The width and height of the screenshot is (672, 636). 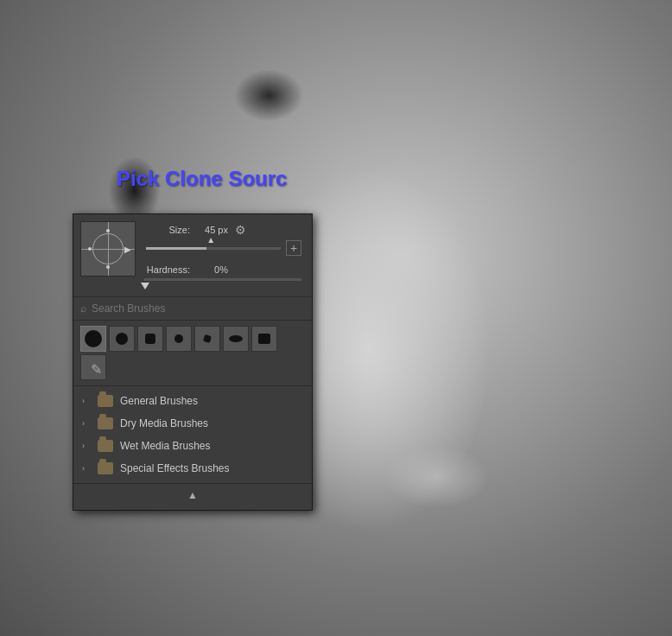 What do you see at coordinates (108, 267) in the screenshot?
I see `crosshair-dot-bottom` at bounding box center [108, 267].